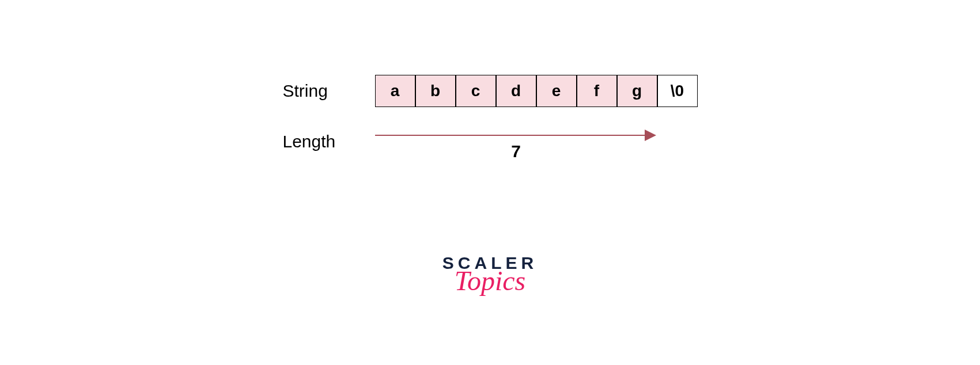 The height and width of the screenshot is (365, 980). What do you see at coordinates (678, 91) in the screenshot?
I see `cell-7: \0` at bounding box center [678, 91].